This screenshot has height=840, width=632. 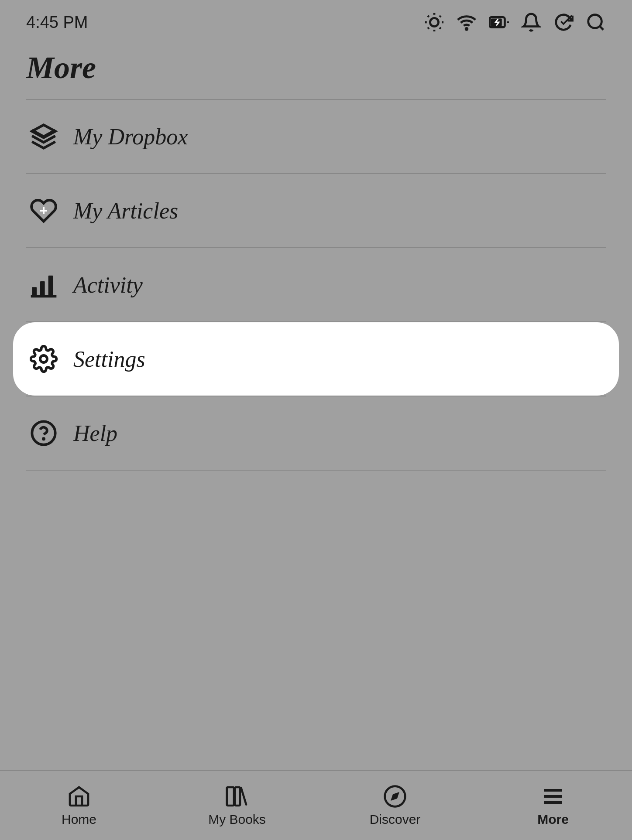 I want to click on nav-more-label: More, so click(x=553, y=820).